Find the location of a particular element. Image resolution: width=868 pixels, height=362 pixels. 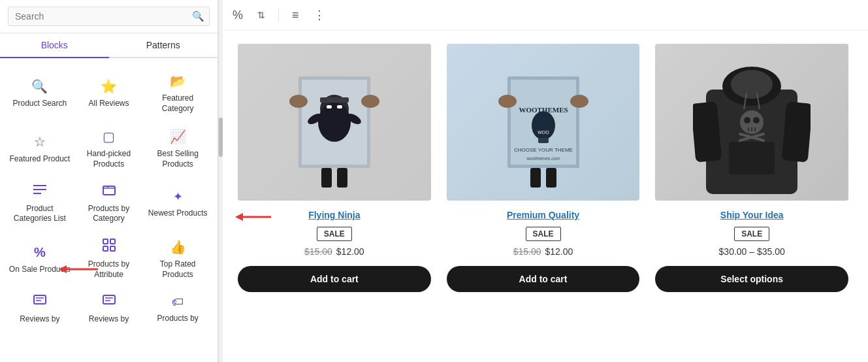

block-products-by-attribute: Products by Attribute is located at coordinates (109, 259).